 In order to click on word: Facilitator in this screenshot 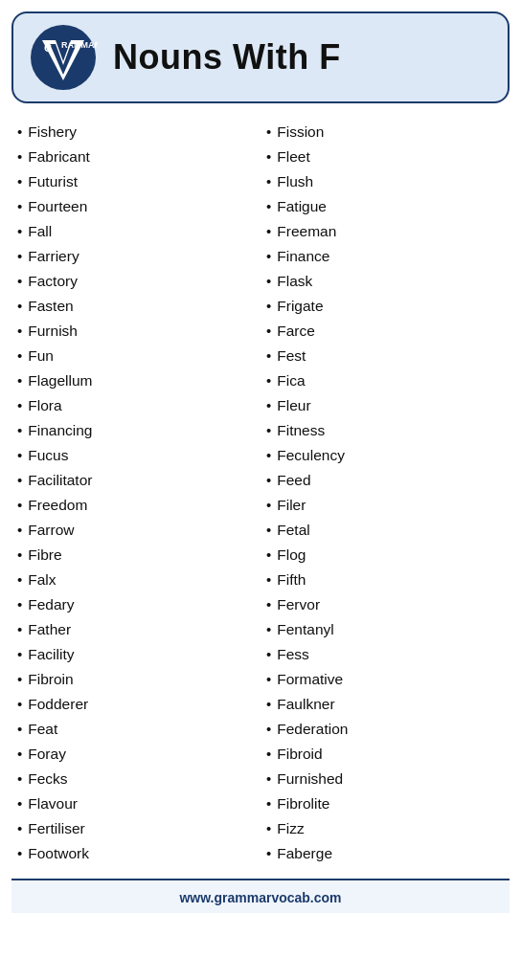, I will do `click(59, 480)`.